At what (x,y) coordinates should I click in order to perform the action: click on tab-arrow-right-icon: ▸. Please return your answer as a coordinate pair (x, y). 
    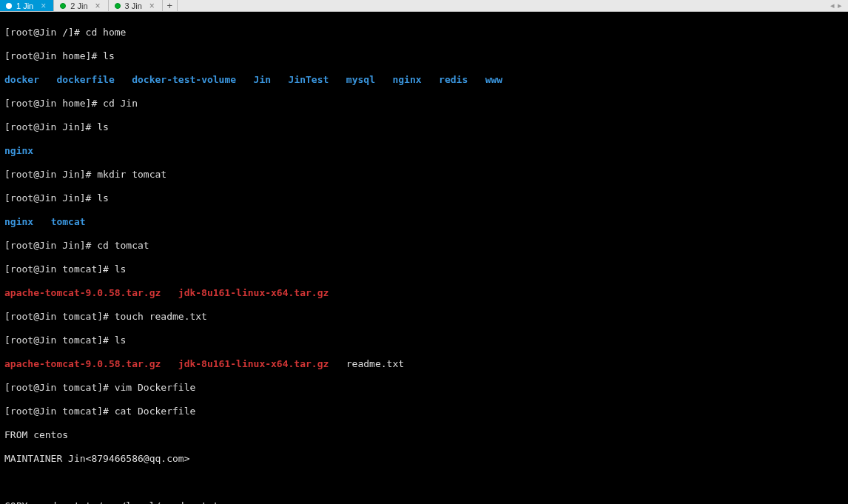
    Looking at the image, I should click on (840, 6).